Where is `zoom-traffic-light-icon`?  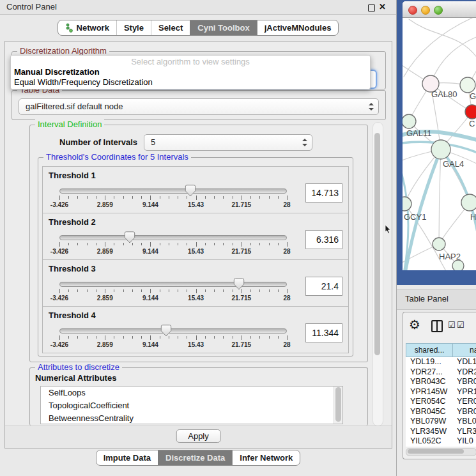 zoom-traffic-light-icon is located at coordinates (438, 10).